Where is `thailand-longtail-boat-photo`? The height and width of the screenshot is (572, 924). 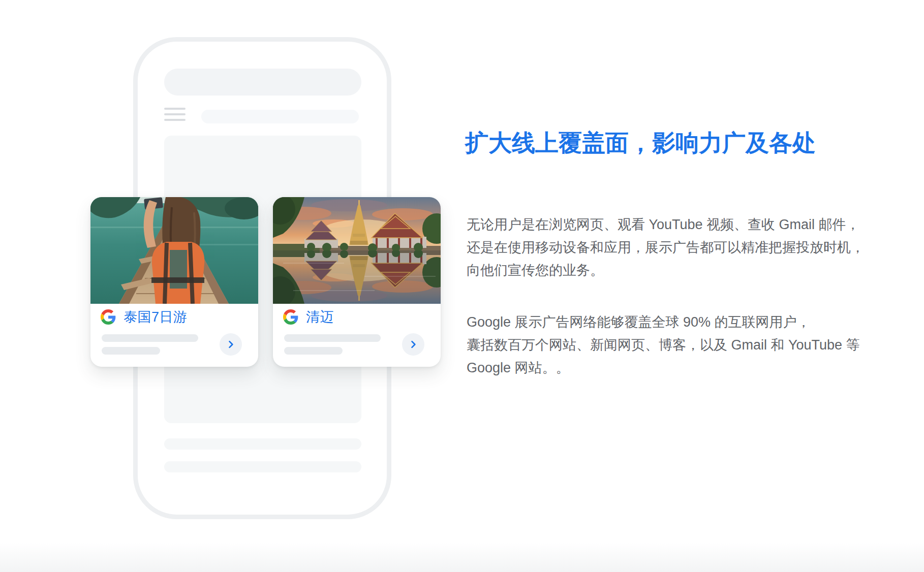 thailand-longtail-boat-photo is located at coordinates (174, 250).